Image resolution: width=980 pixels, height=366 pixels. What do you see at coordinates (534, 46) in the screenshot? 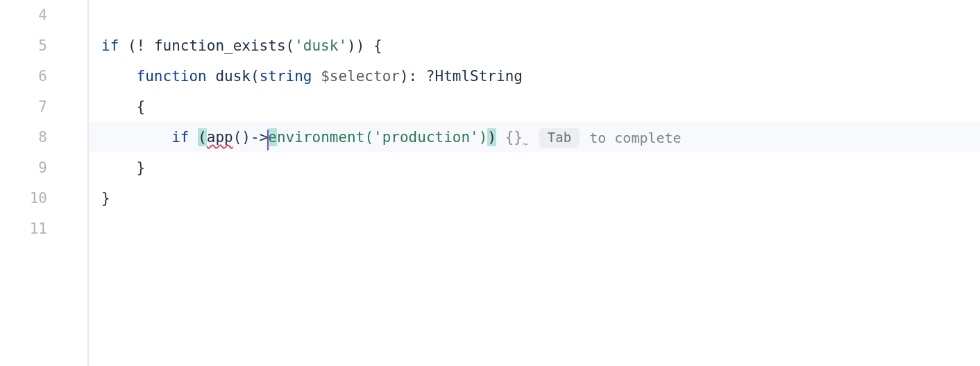
I see `code-line: if (! function_exists('dusk')) {` at bounding box center [534, 46].